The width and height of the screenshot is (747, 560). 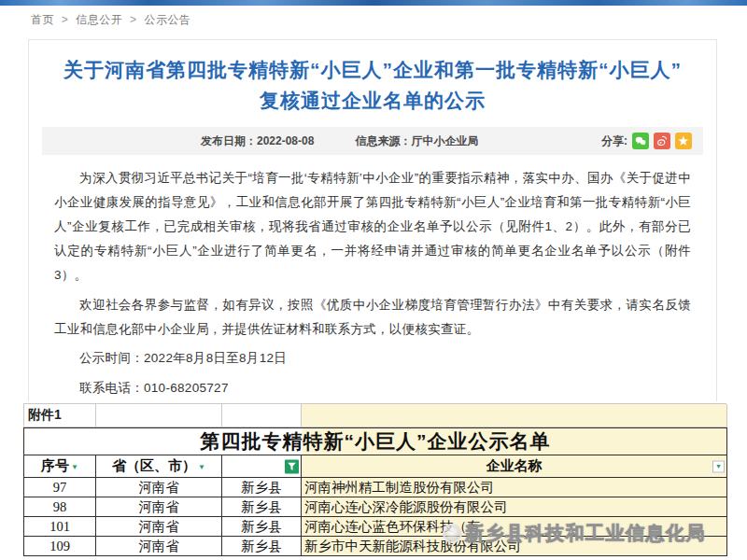 What do you see at coordinates (373, 388) in the screenshot?
I see `contact-phone: 联系电话：010-68205727` at bounding box center [373, 388].